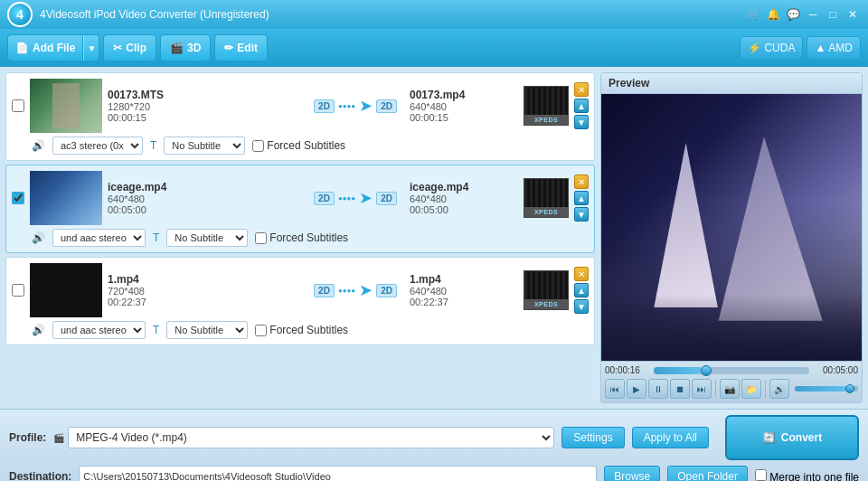 Image resolution: width=868 pixels, height=481 pixels. What do you see at coordinates (792, 438) in the screenshot?
I see `convert-button: 🔄 Convert` at bounding box center [792, 438].